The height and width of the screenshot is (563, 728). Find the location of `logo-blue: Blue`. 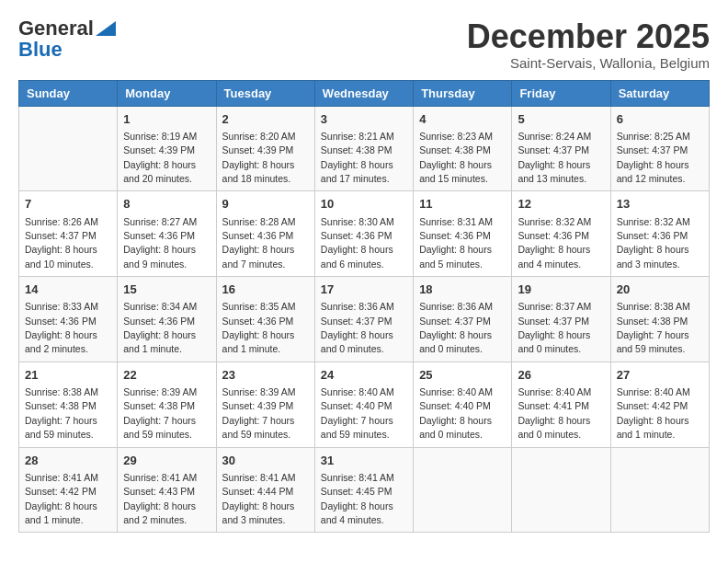

logo-blue: Blue is located at coordinates (40, 50).